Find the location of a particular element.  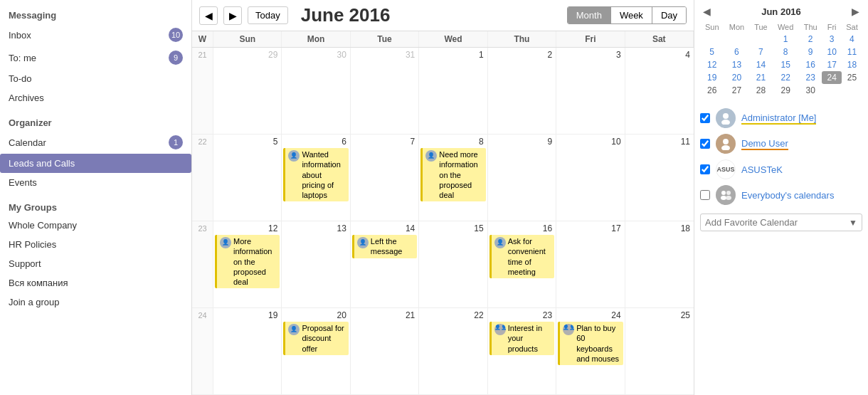

view-week-button: Week is located at coordinates (632, 16).